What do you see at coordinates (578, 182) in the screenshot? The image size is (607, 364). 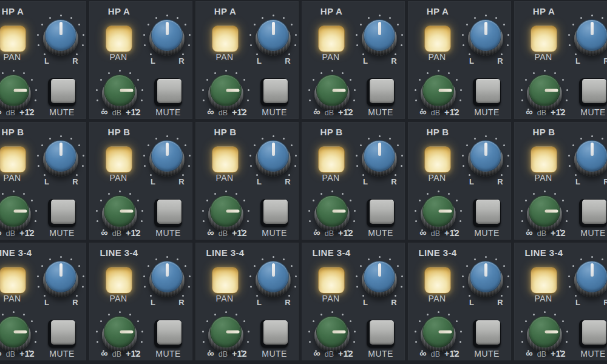 I see `pan-left-label: L` at bounding box center [578, 182].